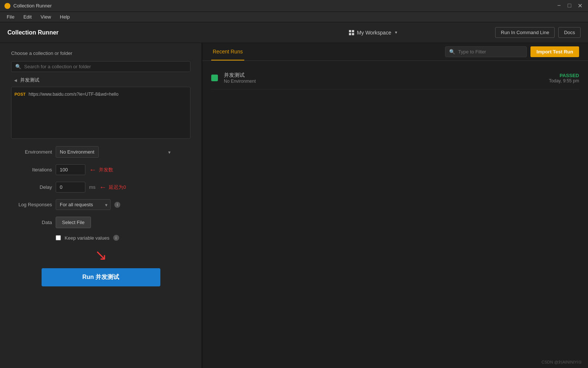 The width and height of the screenshot is (588, 368). I want to click on request-item: POST https://www.baidu.com/s?ie=UTF-8&wd…, so click(101, 94).